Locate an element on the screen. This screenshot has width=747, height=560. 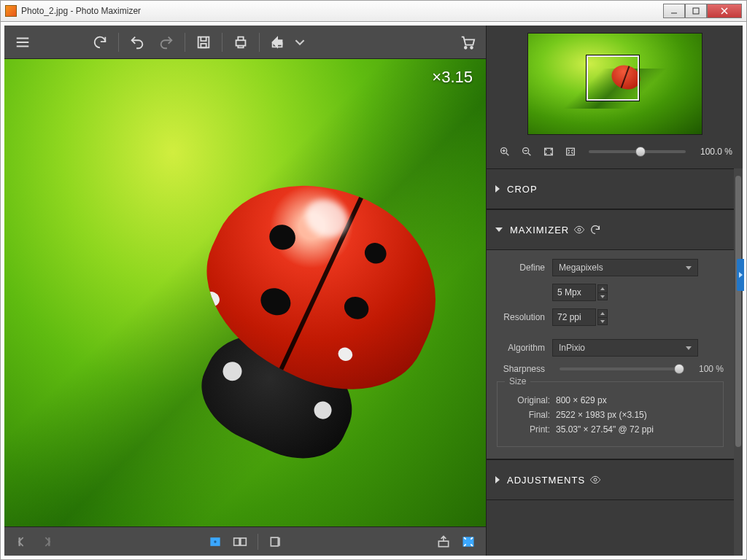
megapixel-input: 5 Mpx is located at coordinates (574, 292).